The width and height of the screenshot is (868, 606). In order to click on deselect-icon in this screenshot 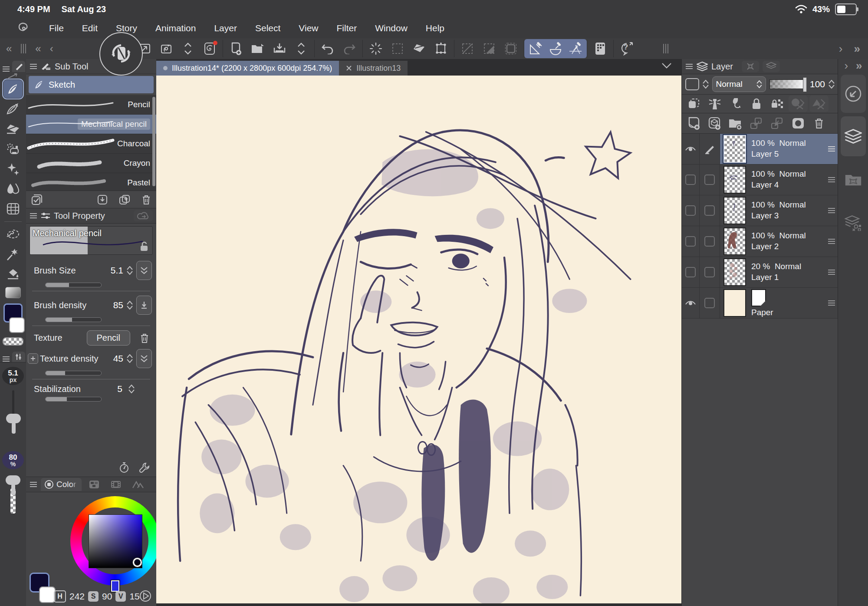, I will do `click(376, 49)`.